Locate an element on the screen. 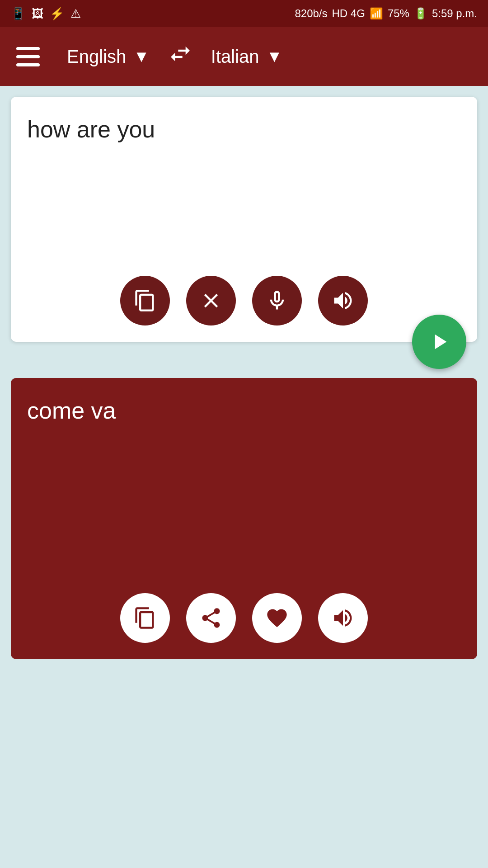 The image size is (488, 868). copy-button is located at coordinates (145, 618).